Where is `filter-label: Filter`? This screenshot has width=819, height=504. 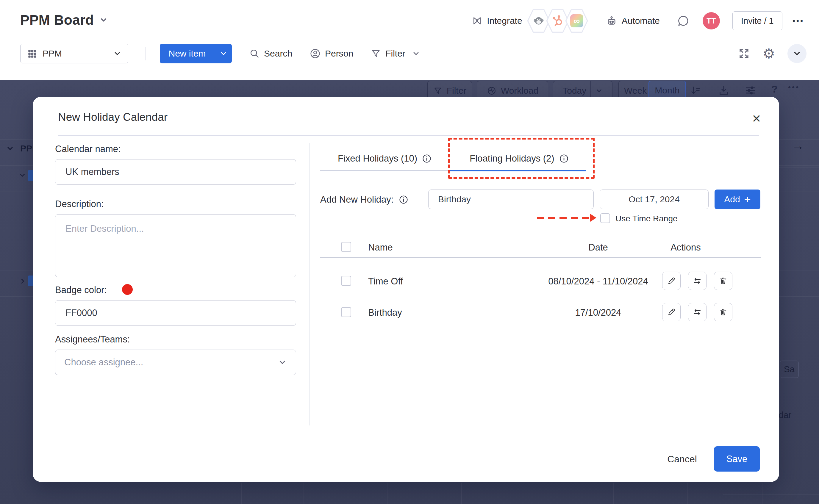
filter-label: Filter is located at coordinates (395, 53).